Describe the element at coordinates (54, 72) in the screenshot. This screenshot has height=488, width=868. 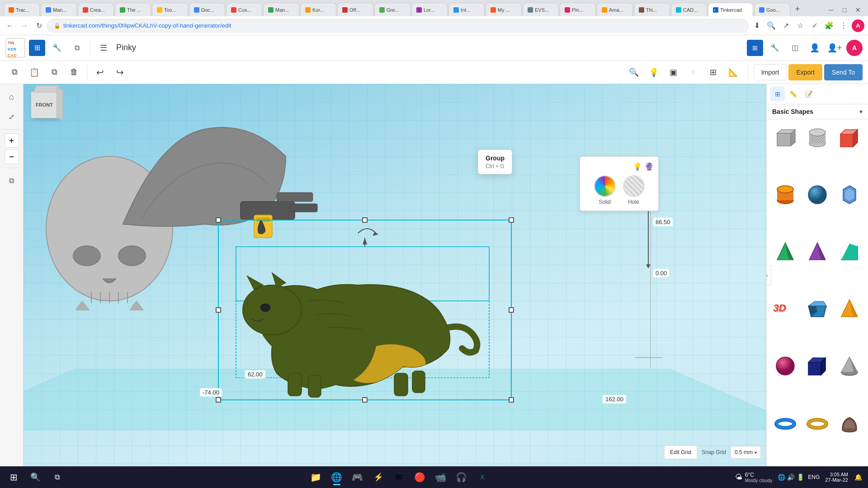
I see `duplicate-button: ⧉` at that location.